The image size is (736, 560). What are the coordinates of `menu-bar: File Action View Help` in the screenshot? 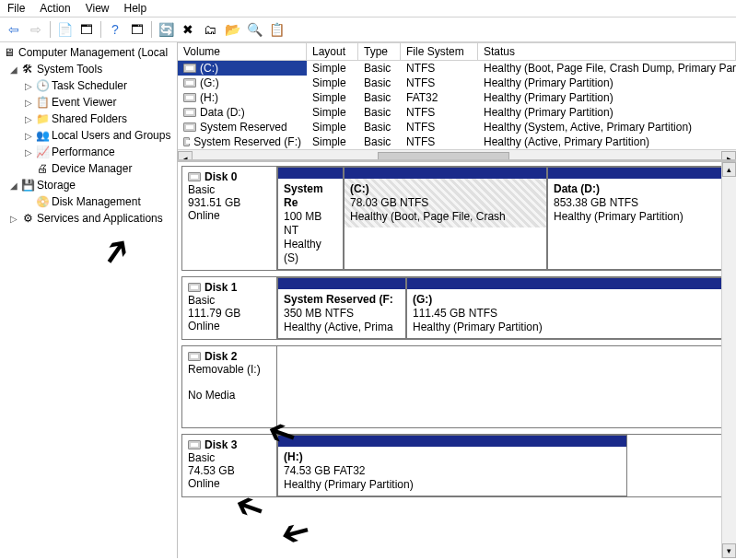 It's located at (368, 9).